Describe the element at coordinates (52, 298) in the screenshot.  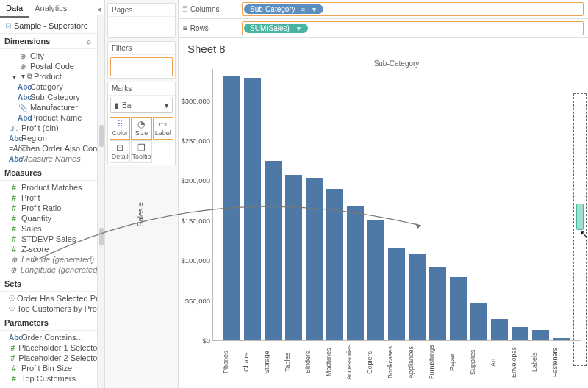
I see `set-item: ⦾Order Has Selected Pro...` at that location.